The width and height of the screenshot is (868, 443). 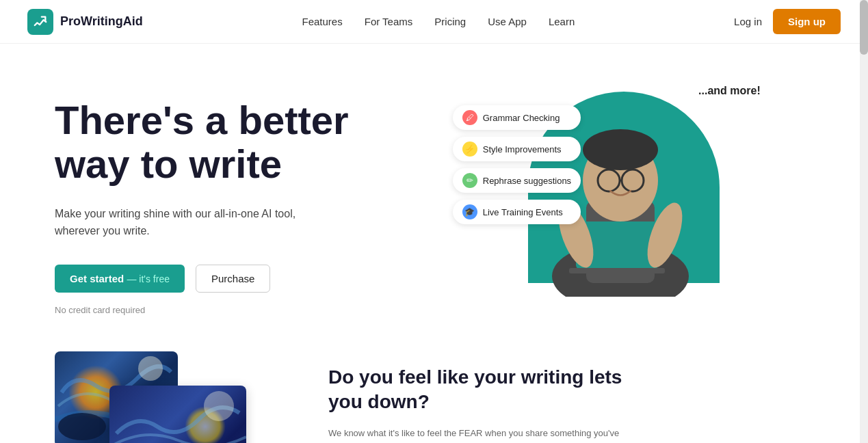 What do you see at coordinates (439, 22) in the screenshot?
I see `nav-links: Features For Teams Pricing Use App Learn` at bounding box center [439, 22].